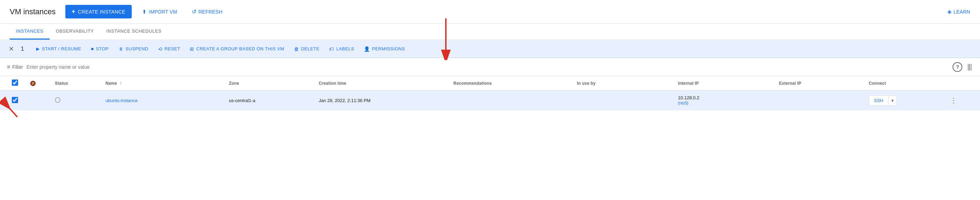 This screenshot has width=980, height=200. What do you see at coordinates (307, 49) in the screenshot?
I see `delete-button: 🗑 DELETE` at bounding box center [307, 49].